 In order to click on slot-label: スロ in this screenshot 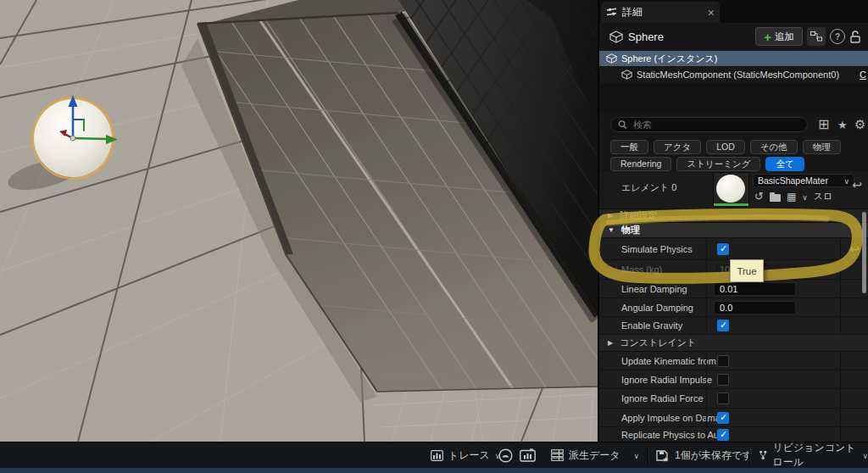, I will do `click(824, 197)`.